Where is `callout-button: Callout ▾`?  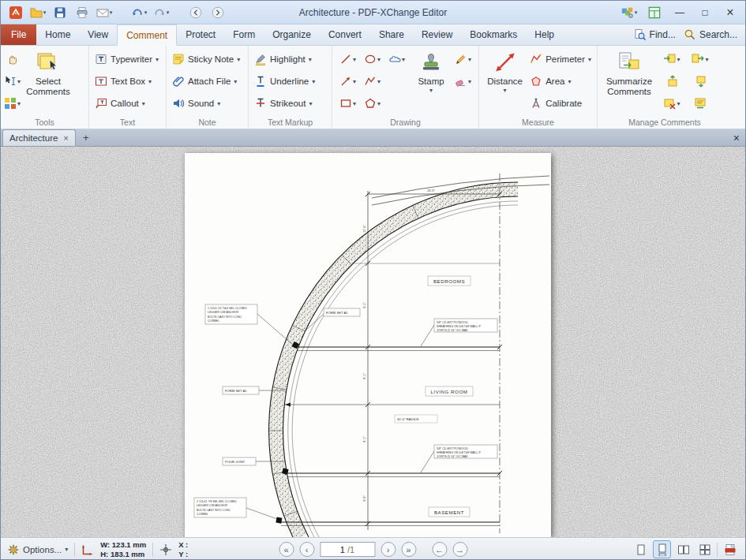
callout-button: Callout ▾ is located at coordinates (126, 103).